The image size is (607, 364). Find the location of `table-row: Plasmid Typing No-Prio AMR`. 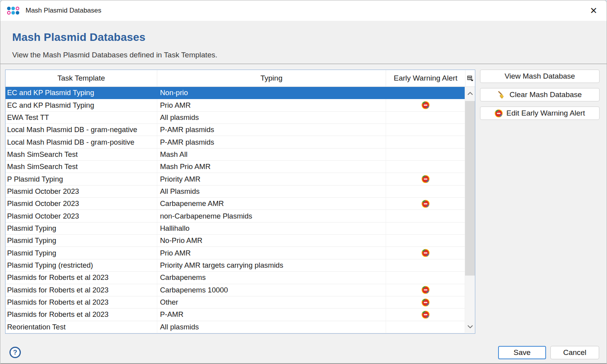

table-row: Plasmid Typing No-Prio AMR is located at coordinates (235, 241).